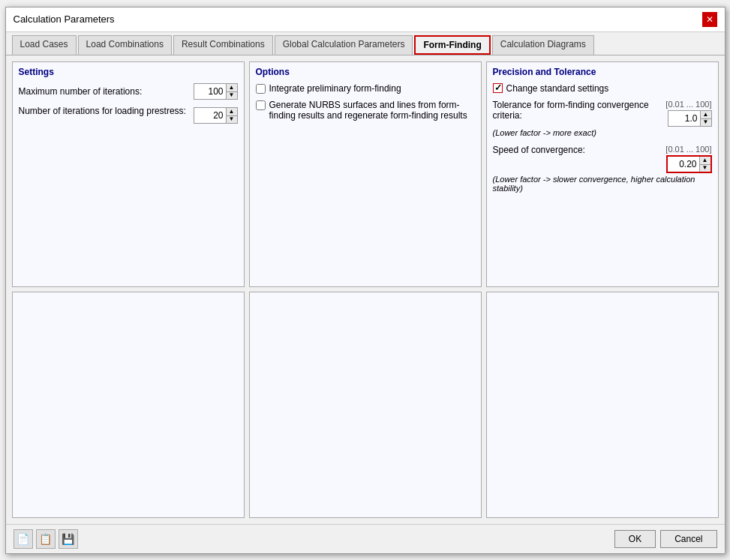 The image size is (730, 560). Describe the element at coordinates (602, 169) in the screenshot. I see `speed-row: Speed of convergence: [0.01 ... 100] ▲ ▼` at that location.